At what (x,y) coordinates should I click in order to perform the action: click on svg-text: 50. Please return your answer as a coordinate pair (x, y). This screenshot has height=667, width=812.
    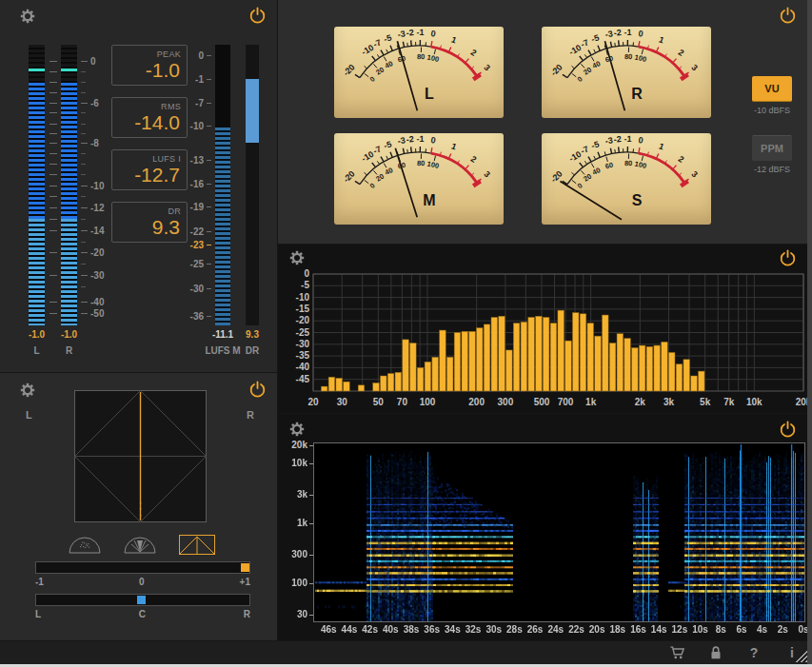
    Looking at the image, I should click on (379, 402).